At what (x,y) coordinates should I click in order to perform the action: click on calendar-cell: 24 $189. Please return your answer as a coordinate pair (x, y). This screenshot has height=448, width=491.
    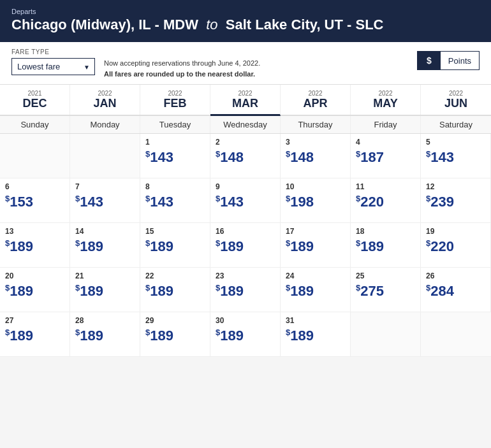
    Looking at the image, I should click on (316, 290).